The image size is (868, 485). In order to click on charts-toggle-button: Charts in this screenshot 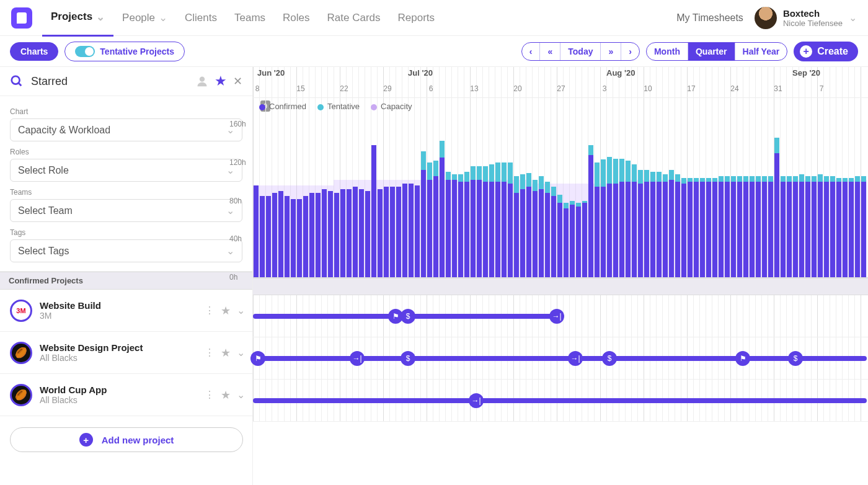, I will do `click(34, 51)`.